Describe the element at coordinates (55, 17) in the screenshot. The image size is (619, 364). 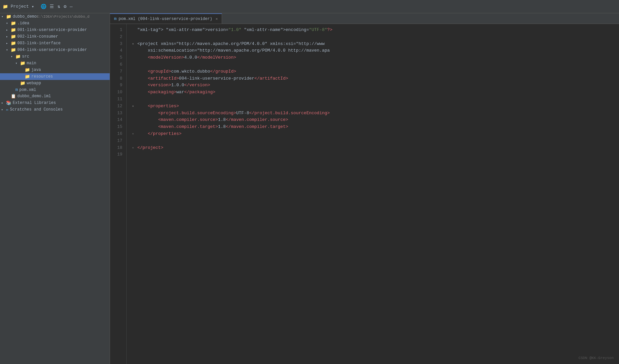
I see `tree-item: ▾📁dubbo_demo E:\IDEA\Projects\dubbo_d` at that location.